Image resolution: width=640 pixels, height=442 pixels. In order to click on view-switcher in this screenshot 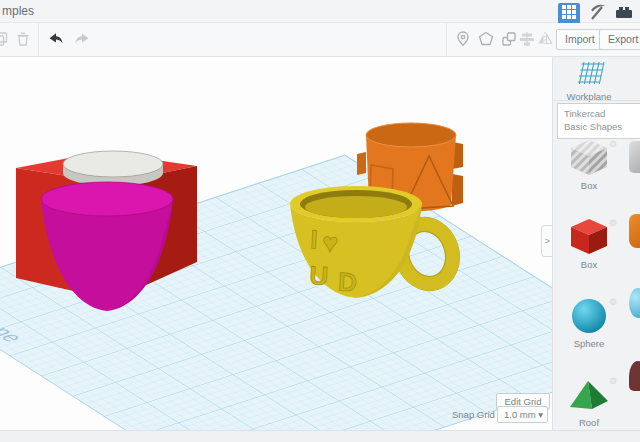, I will do `click(596, 14)`.